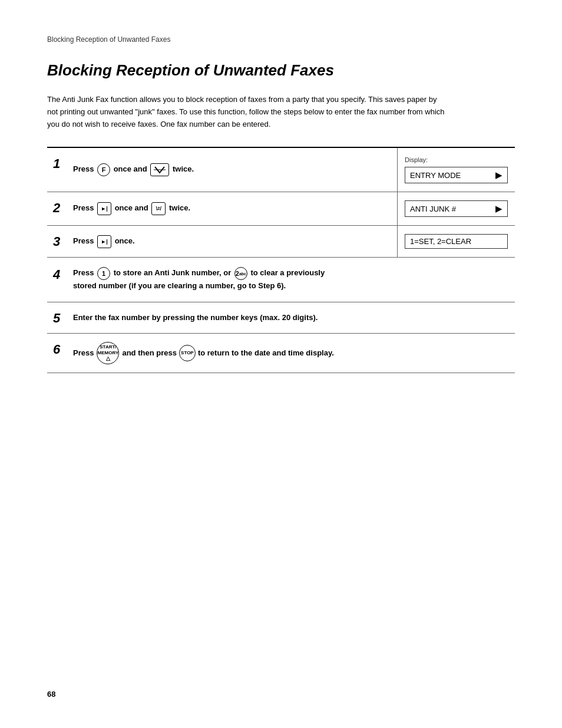 The image size is (562, 728). I want to click on key-nav-3: ►|, so click(104, 242).